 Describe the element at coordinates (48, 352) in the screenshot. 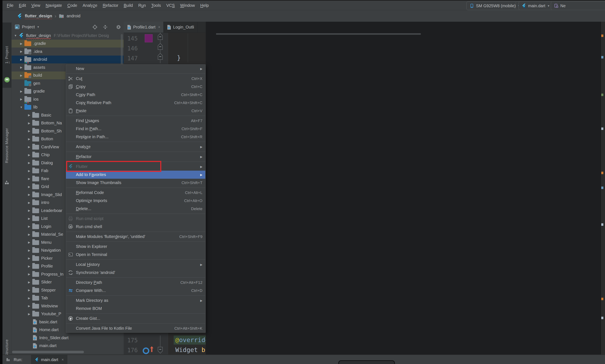

I see `tree-horizontal-scrollbar` at that location.